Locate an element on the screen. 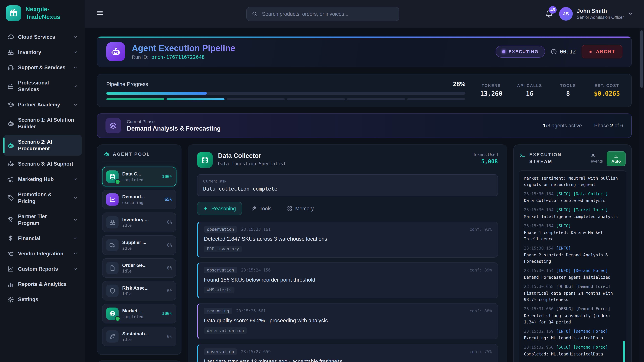 Image resolution: width=644 pixels, height=362 pixels. agent-detail-icon-box is located at coordinates (205, 160).